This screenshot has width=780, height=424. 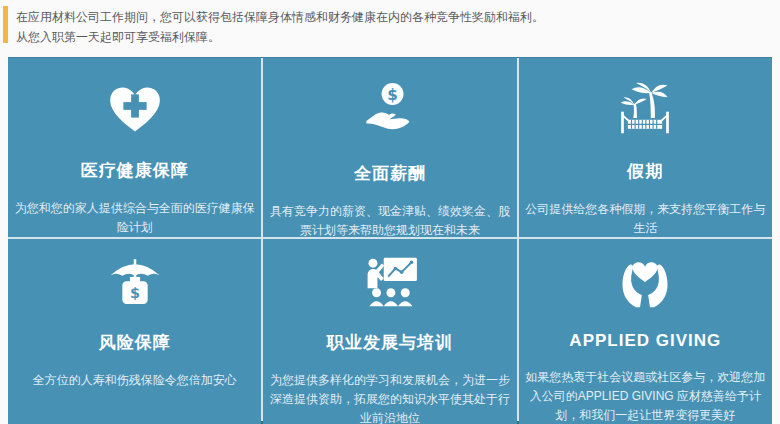 What do you see at coordinates (390, 221) in the screenshot?
I see `card-body: 具有竞争力的薪资、现金津贴、绩效奖金、股票计划等来帮助您规划现在和未来` at bounding box center [390, 221].